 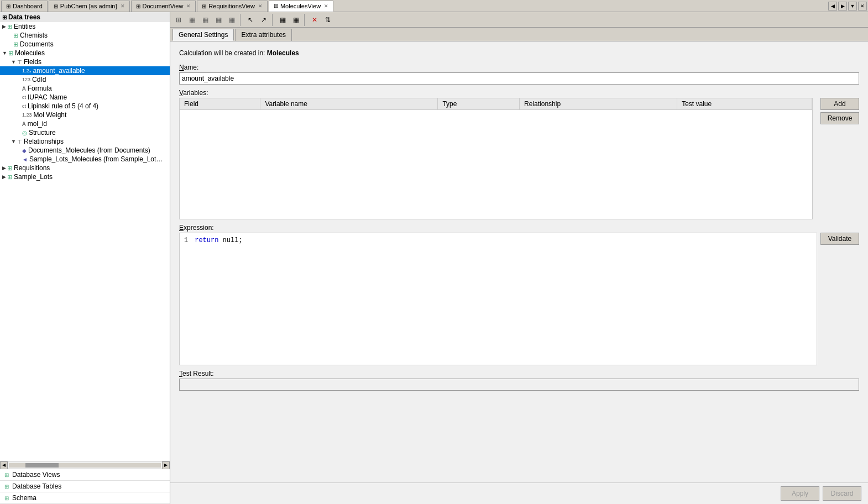 What do you see at coordinates (85, 177) in the screenshot?
I see `sidebar-item-sample-lots: ▶ ⊞ Sample_Lots` at bounding box center [85, 177].